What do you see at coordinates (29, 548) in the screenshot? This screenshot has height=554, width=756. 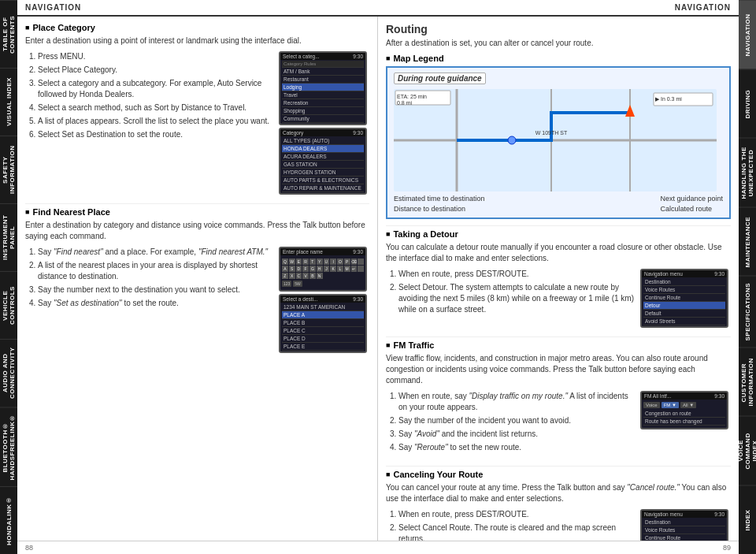 I see `left-page-num: 88` at bounding box center [29, 548].